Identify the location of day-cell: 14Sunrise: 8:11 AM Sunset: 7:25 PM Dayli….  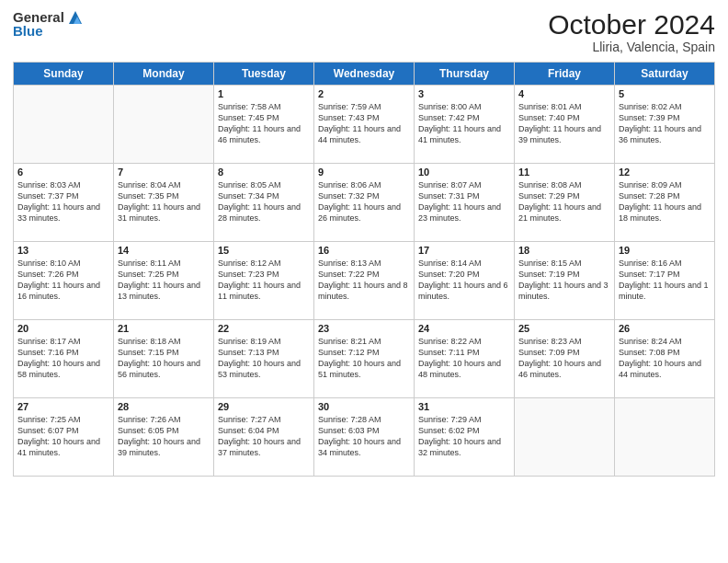
(164, 282).